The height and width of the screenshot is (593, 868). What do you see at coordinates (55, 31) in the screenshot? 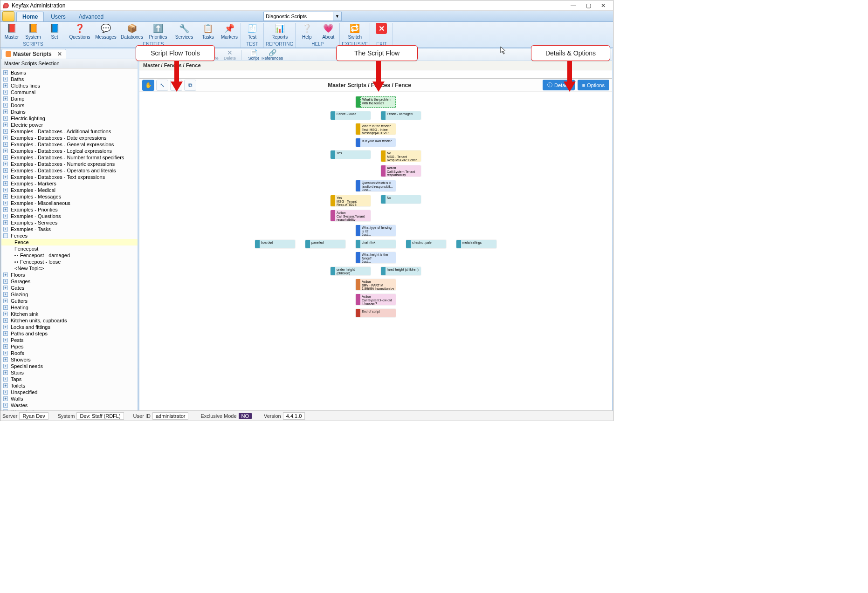
I see `ribbon-set-button: 📘Set` at bounding box center [55, 31].